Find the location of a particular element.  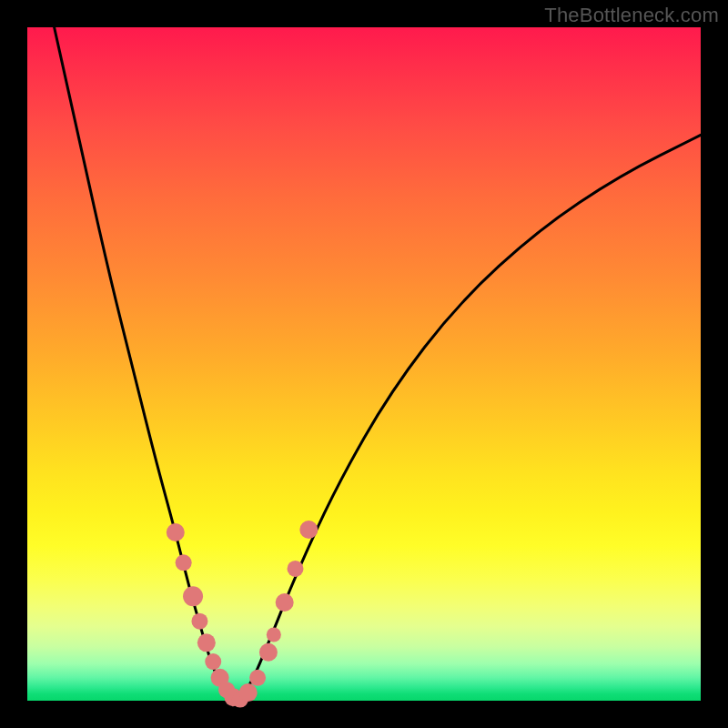

marker-group is located at coordinates (242, 613).